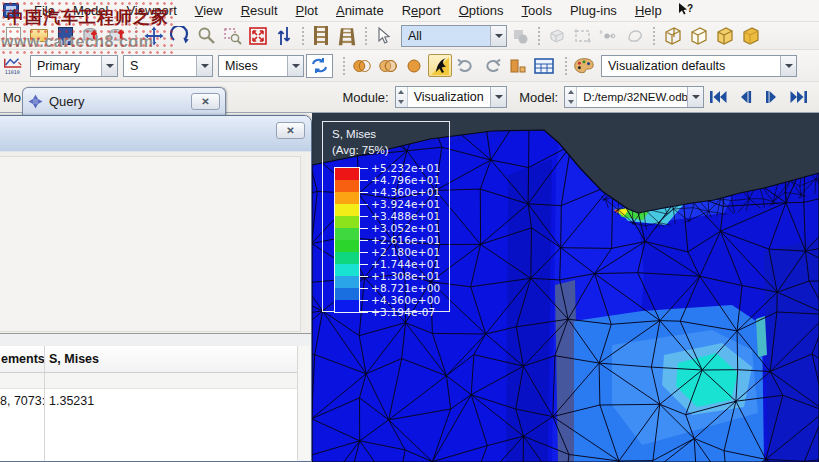 The image size is (819, 462). What do you see at coordinates (520, 36) in the screenshot?
I see `object-overlap-icon` at bounding box center [520, 36].